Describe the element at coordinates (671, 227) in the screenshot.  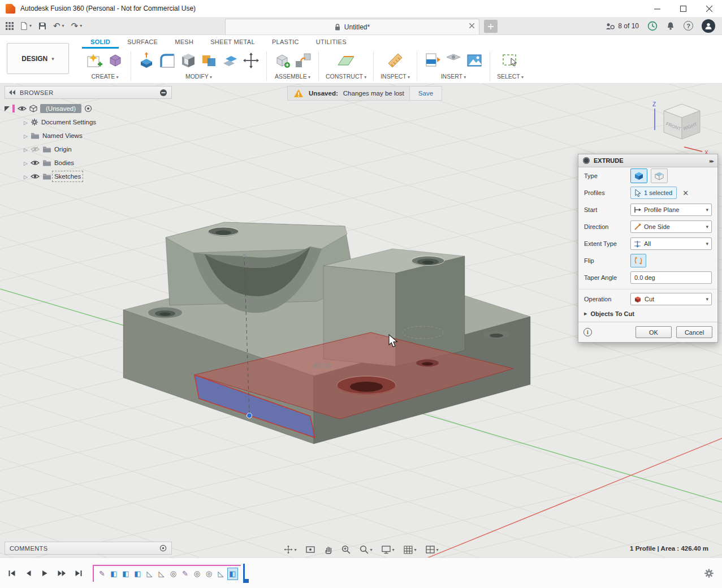
I see `direction-dropdown: One Side` at that location.